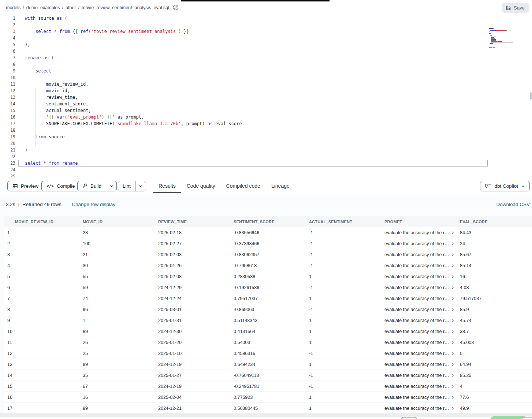 The height and width of the screenshot is (419, 532). Describe the element at coordinates (167, 186) in the screenshot. I see `tab-results: Results` at that location.